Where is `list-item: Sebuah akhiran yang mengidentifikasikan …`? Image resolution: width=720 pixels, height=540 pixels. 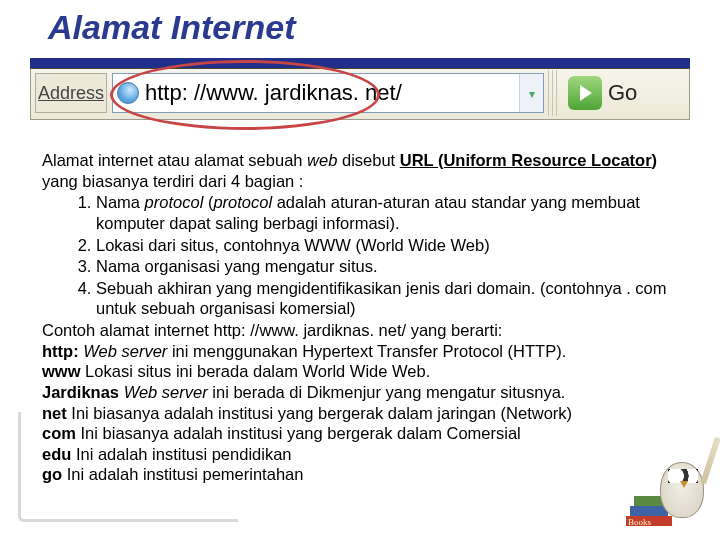 list-item: Sebuah akhiran yang mengidentifikasikan … is located at coordinates (384, 298).